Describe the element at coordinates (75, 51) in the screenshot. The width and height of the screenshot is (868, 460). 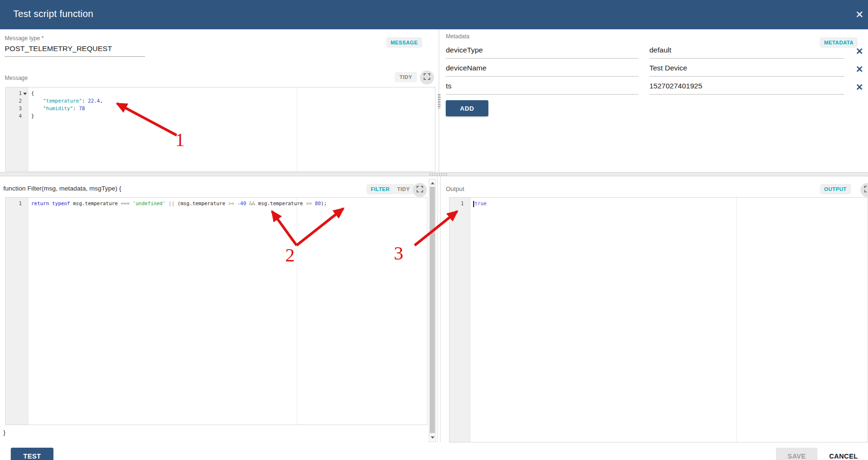
I see `message-type-input: POST_TELEMETRY_REQUEST` at that location.